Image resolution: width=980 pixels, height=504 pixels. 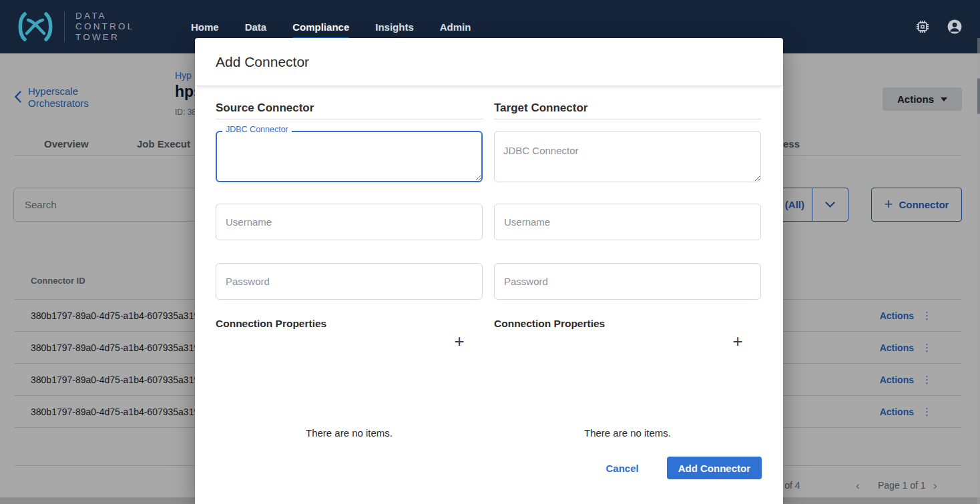 I want to click on chip-icon, so click(x=923, y=27).